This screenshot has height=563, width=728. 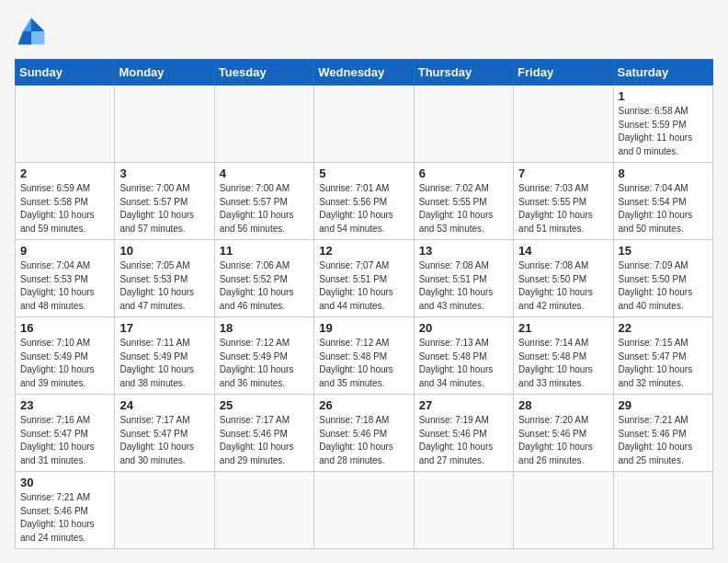 What do you see at coordinates (264, 356) in the screenshot?
I see `calendar-cell: 18Sunrise: 7:12 AMSunset: 5:49 PMDayligh…` at bounding box center [264, 356].